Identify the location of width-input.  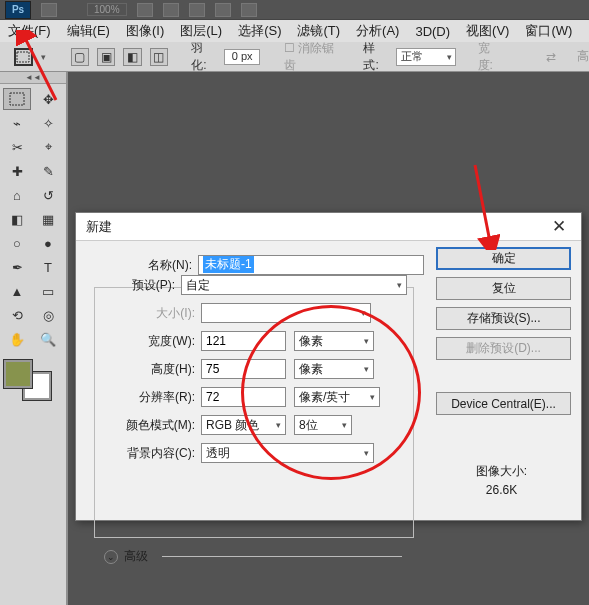
(244, 341).